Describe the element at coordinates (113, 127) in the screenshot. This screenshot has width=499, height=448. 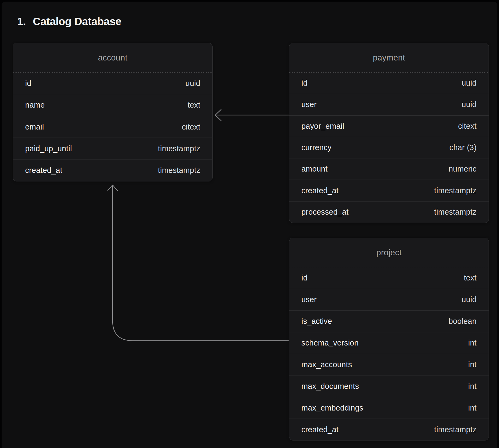
I see `table-rows: id uuid name text email citext paid_up_u…` at that location.